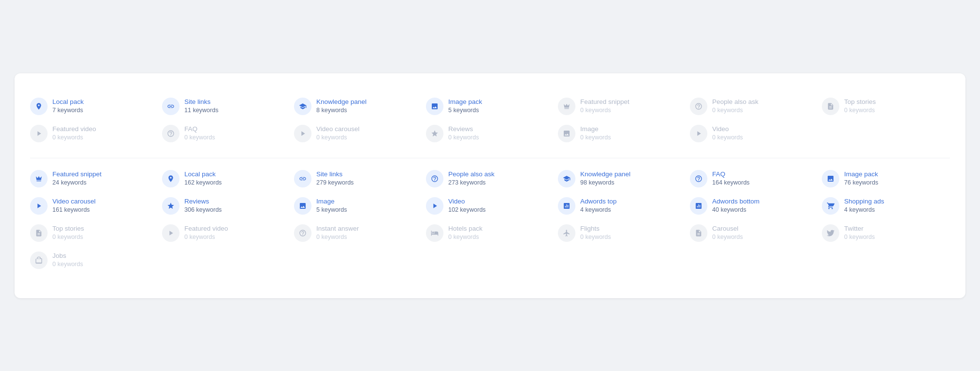  I want to click on feature-item: Shopping ads4 keywords, so click(886, 206).